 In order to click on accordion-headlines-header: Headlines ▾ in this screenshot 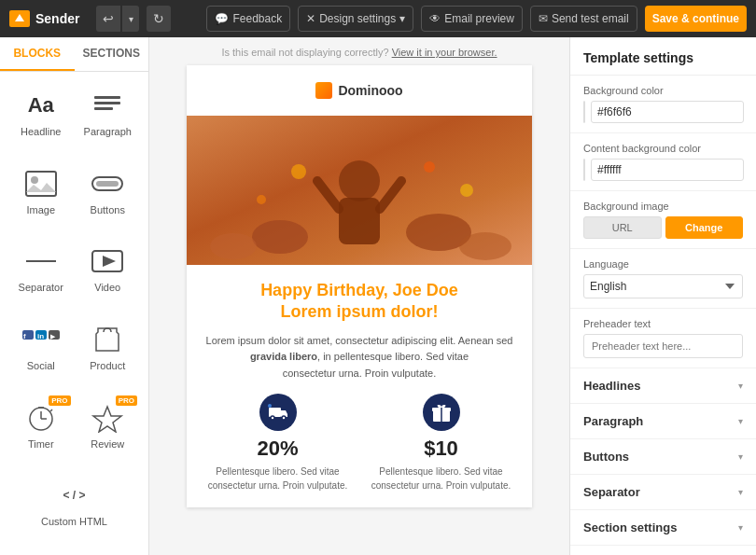, I will do `click(663, 386)`.